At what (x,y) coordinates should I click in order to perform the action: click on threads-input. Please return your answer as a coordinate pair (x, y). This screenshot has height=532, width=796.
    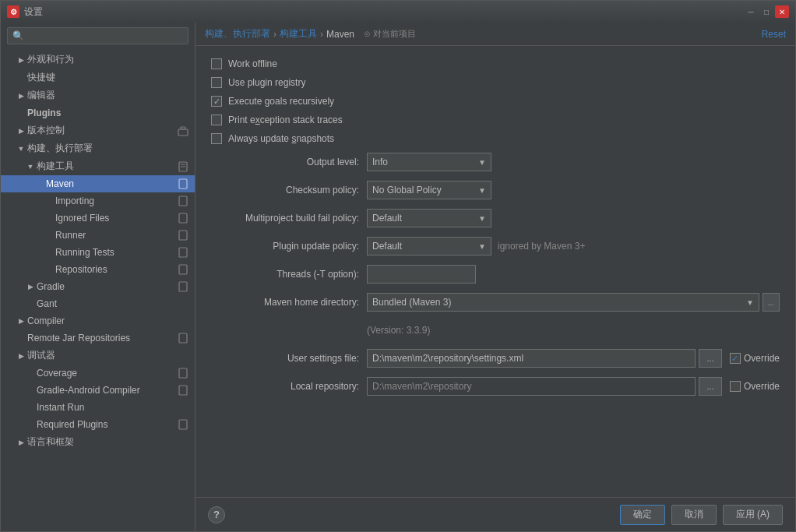
    Looking at the image, I should click on (421, 274).